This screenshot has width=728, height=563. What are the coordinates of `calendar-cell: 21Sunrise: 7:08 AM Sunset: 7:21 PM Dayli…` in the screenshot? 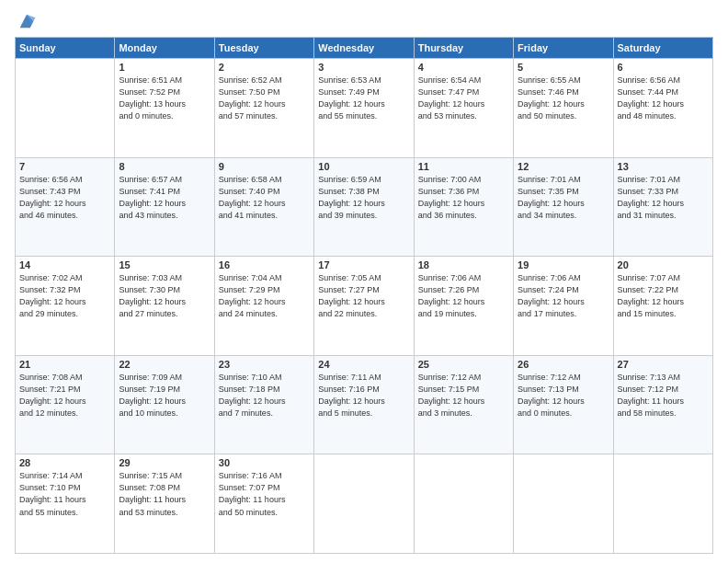 It's located at (65, 405).